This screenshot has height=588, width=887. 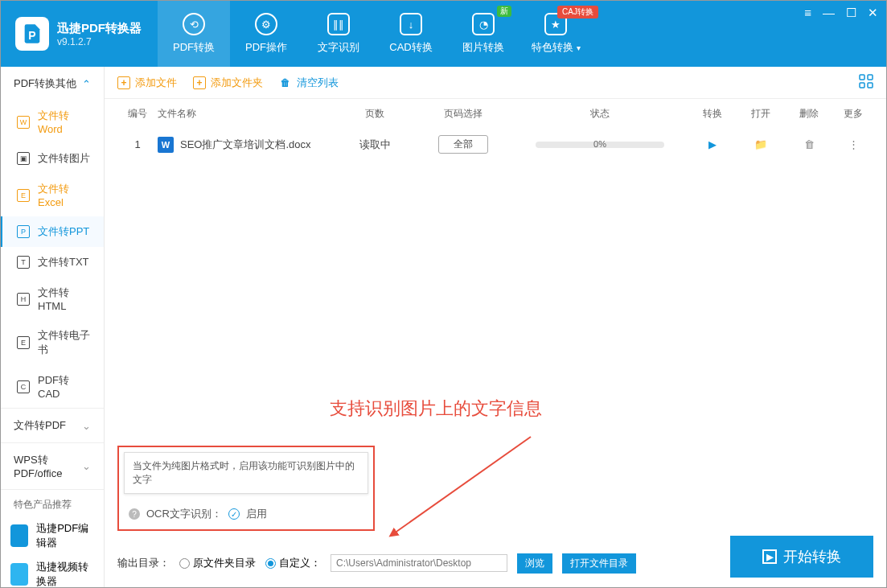 I want to click on sidebar-section-pdf-to-other: PDF转换其他 ⌃, so click(x=52, y=84).